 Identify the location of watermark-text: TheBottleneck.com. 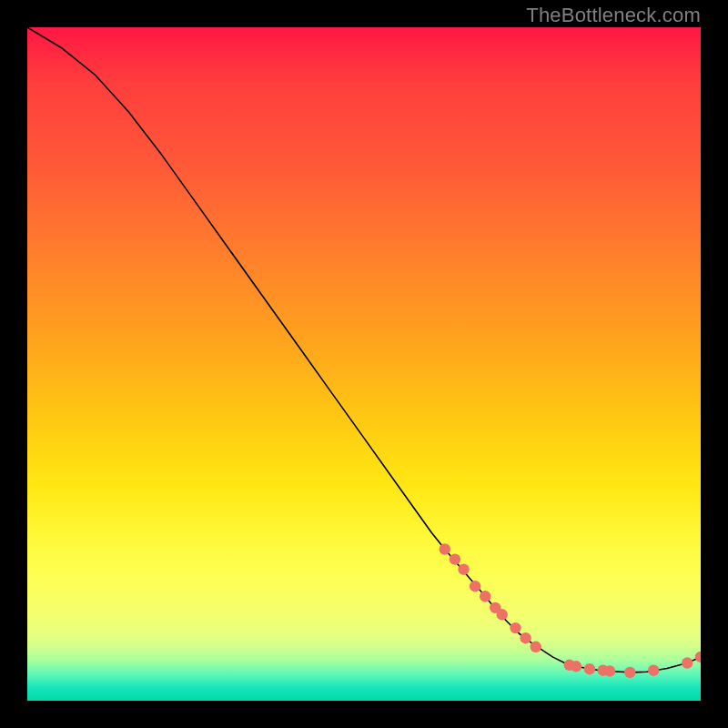
(613, 15).